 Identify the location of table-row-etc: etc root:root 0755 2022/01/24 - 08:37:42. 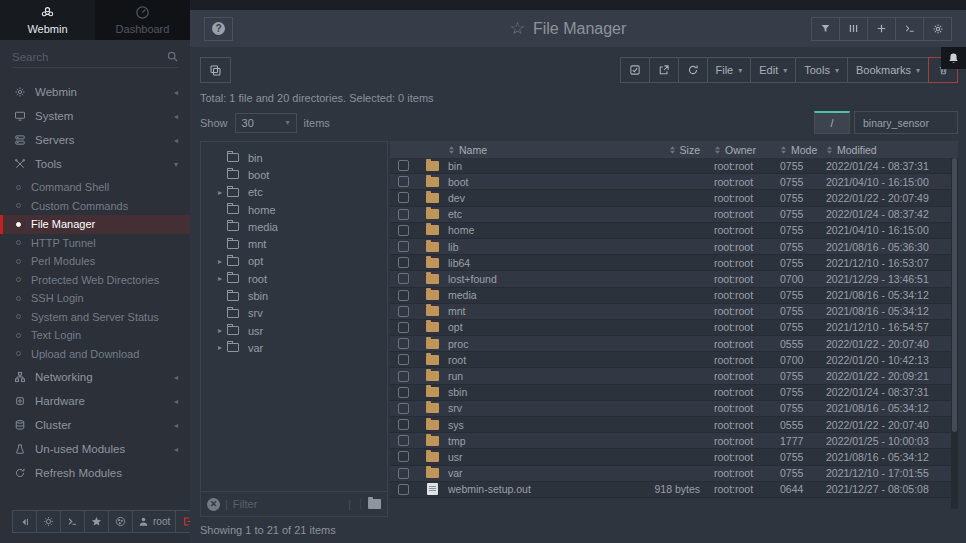
(674, 215).